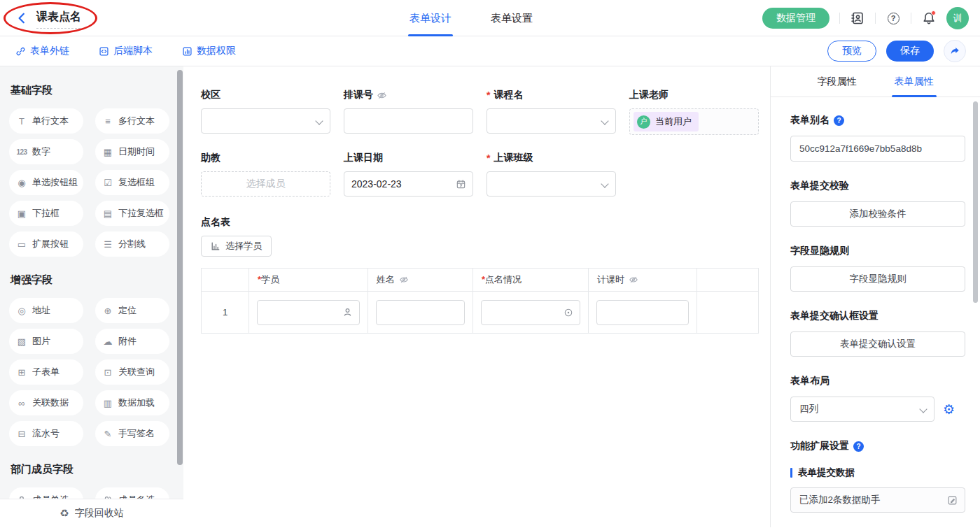  I want to click on add-validation-button: 添加校验条件, so click(878, 214).